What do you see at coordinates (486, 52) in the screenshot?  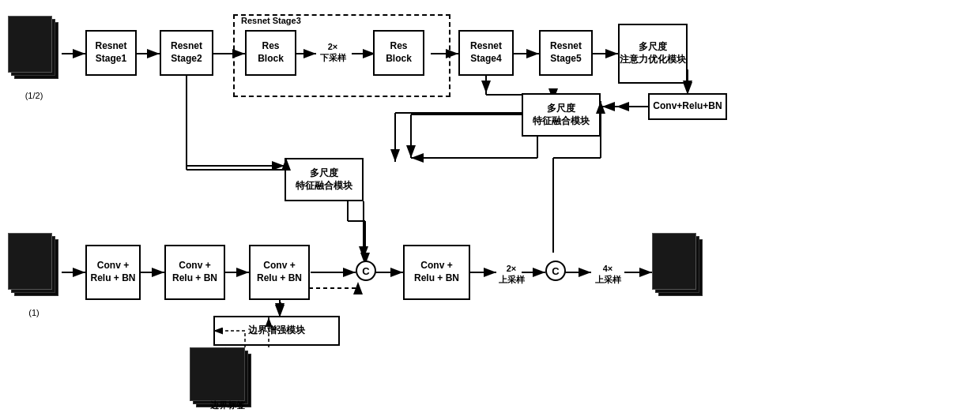 I see `resnet-stage4-label: ResnetStage4` at bounding box center [486, 52].